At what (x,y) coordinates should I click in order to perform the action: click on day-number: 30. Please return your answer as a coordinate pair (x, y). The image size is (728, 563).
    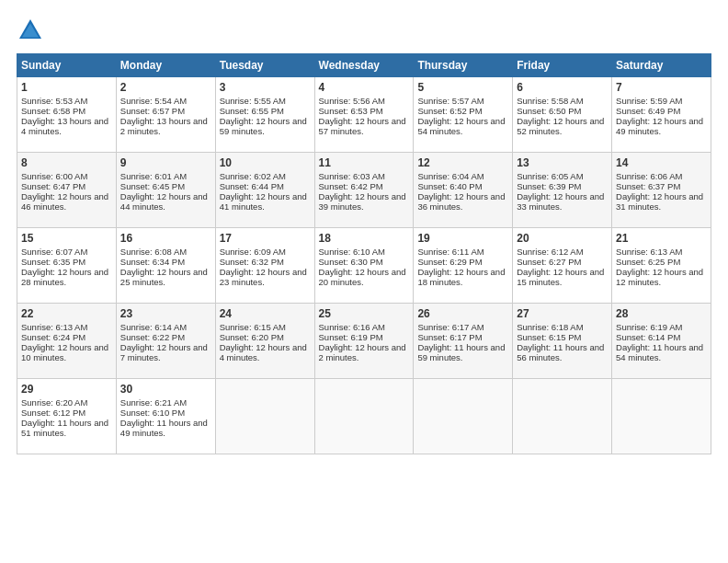
    Looking at the image, I should click on (165, 389).